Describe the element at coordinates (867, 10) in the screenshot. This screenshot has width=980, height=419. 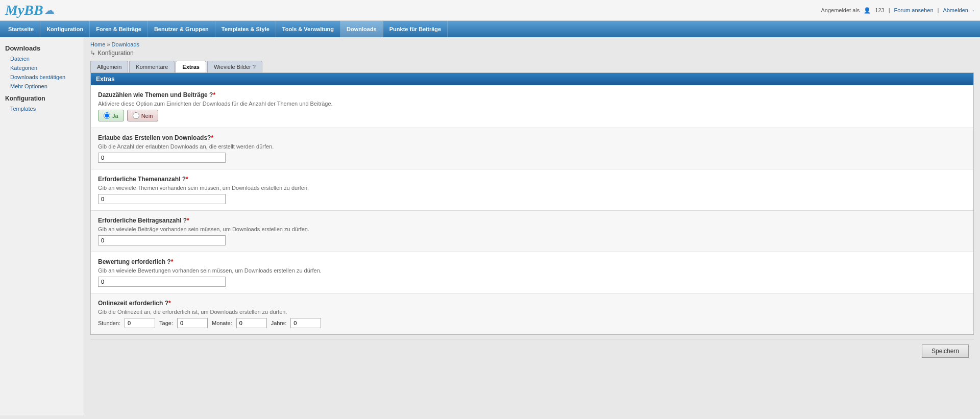
I see `user-icon: 👤` at that location.